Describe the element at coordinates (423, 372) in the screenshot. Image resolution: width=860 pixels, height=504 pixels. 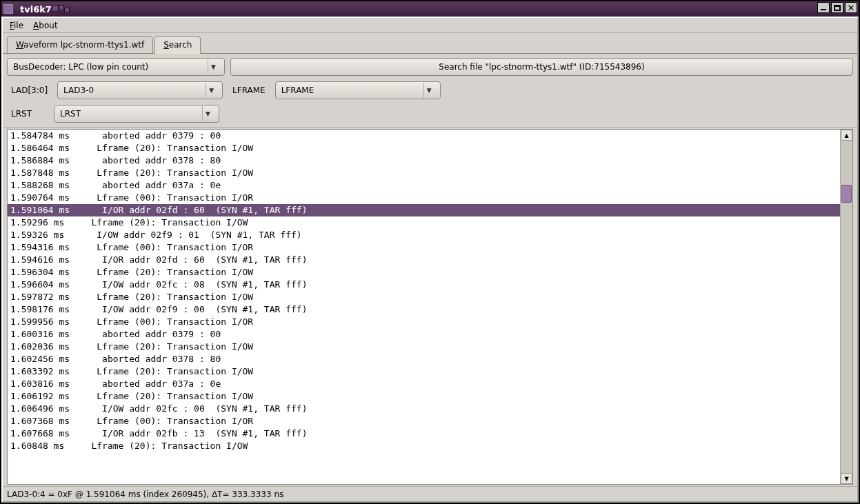
I see `list-row: 1.603392 ms Lframe (20): Transaction I/O…` at that location.